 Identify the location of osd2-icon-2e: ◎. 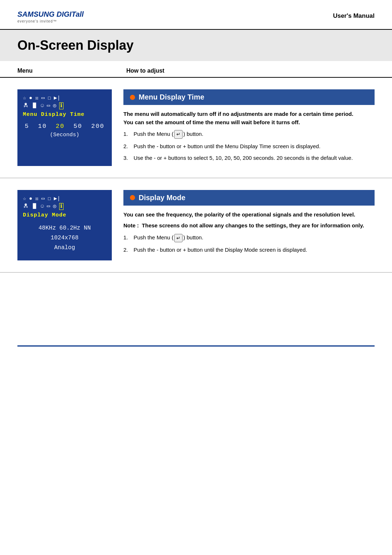
(54, 206).